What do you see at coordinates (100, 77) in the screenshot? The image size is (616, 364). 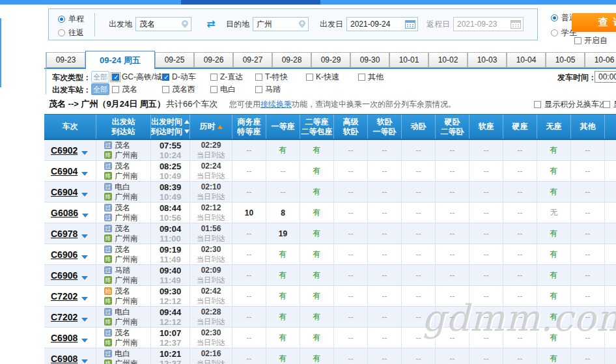 I see `train-type-all-button: 全部` at bounding box center [100, 77].